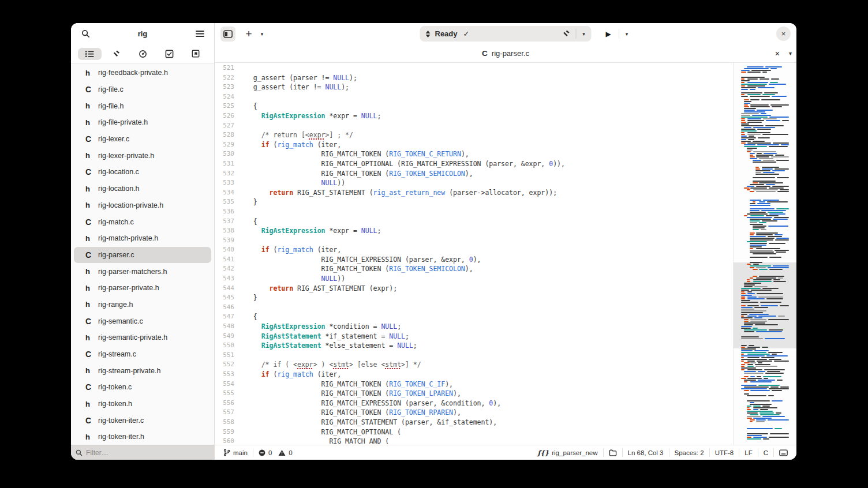 The width and height of the screenshot is (868, 488). I want to click on code-line: 529 if (rig_match (iter,, so click(474, 145).